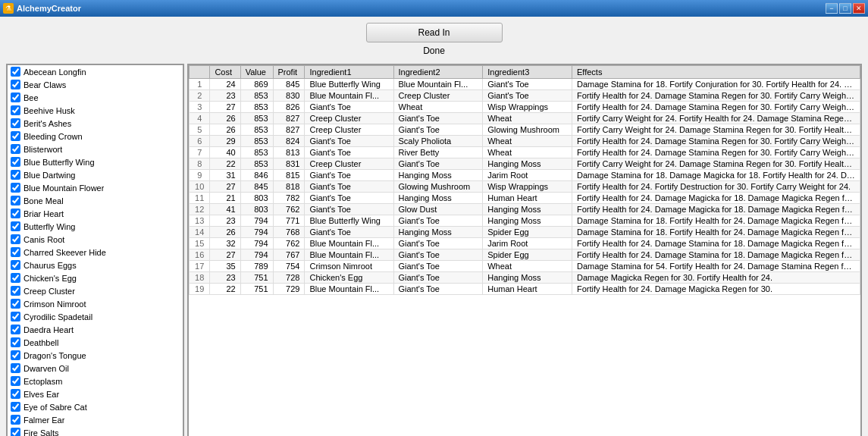 This screenshot has height=436, width=868. Describe the element at coordinates (525, 199) in the screenshot. I see `table-row: 1121803782Giant's ToeHanging MossHuman H…` at that location.